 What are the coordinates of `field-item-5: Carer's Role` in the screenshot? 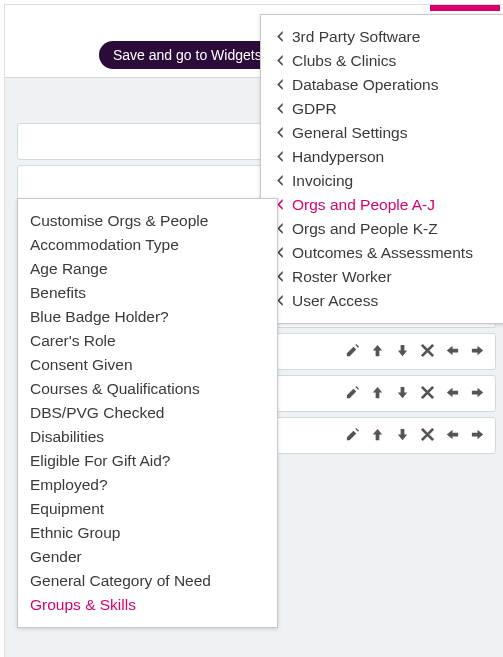 It's located at (148, 341).